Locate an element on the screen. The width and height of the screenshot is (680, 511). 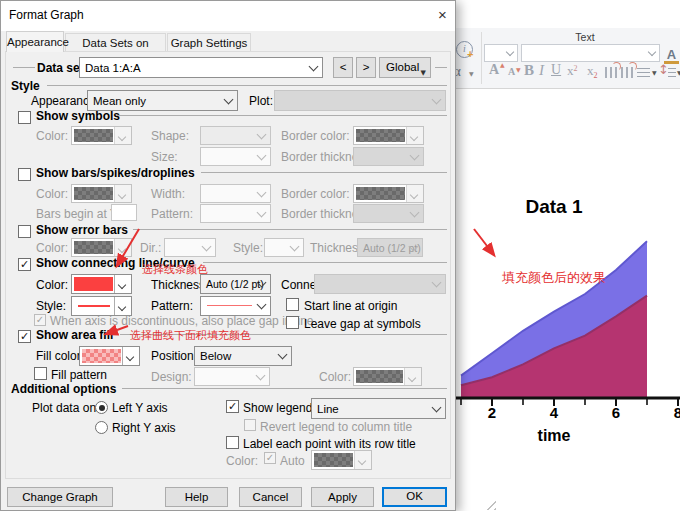
tab-data-sets-on-graph: Data Sets on Graph is located at coordinates (116, 42).